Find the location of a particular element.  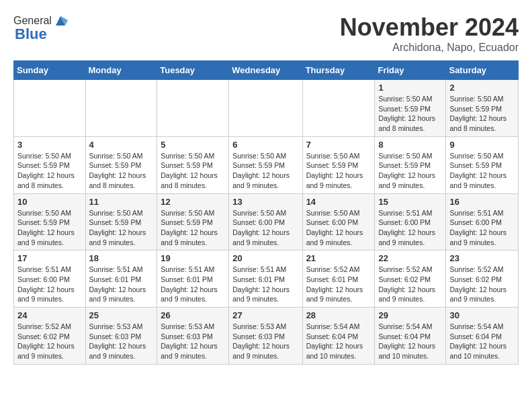

calendar-cell: 10Sunrise: 5:50 AMSunset: 5:59 PMDayligh… is located at coordinates (50, 222).